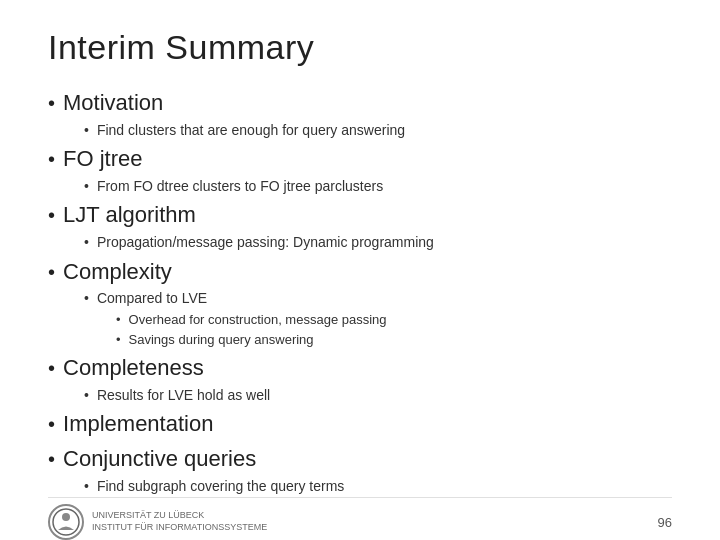  I want to click on slide-title: Interim Summary, so click(360, 48).